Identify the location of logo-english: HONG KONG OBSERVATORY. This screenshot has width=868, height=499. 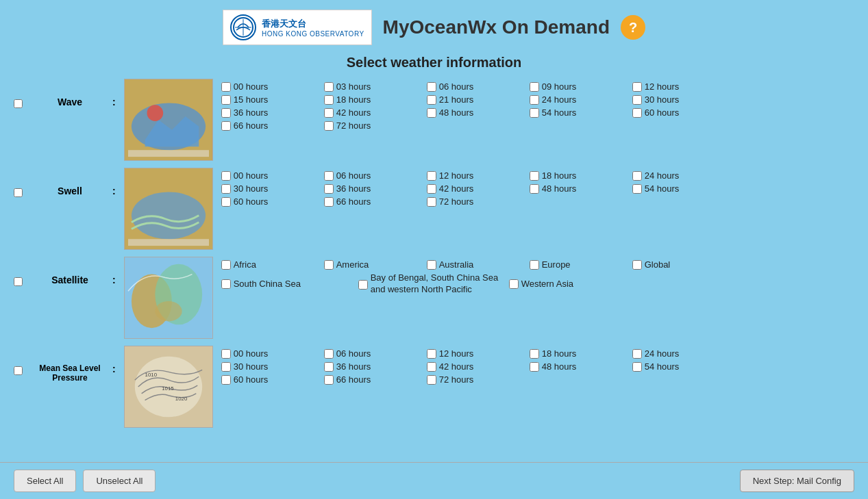
(313, 34).